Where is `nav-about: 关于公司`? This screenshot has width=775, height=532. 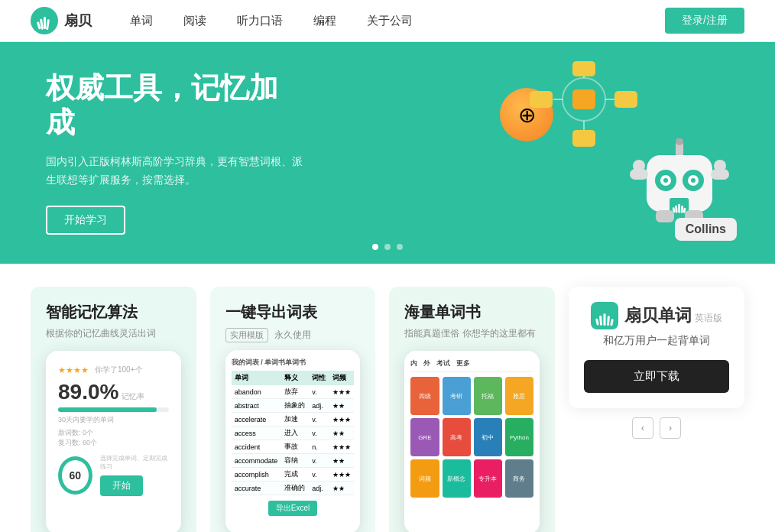
nav-about: 关于公司 is located at coordinates (390, 21).